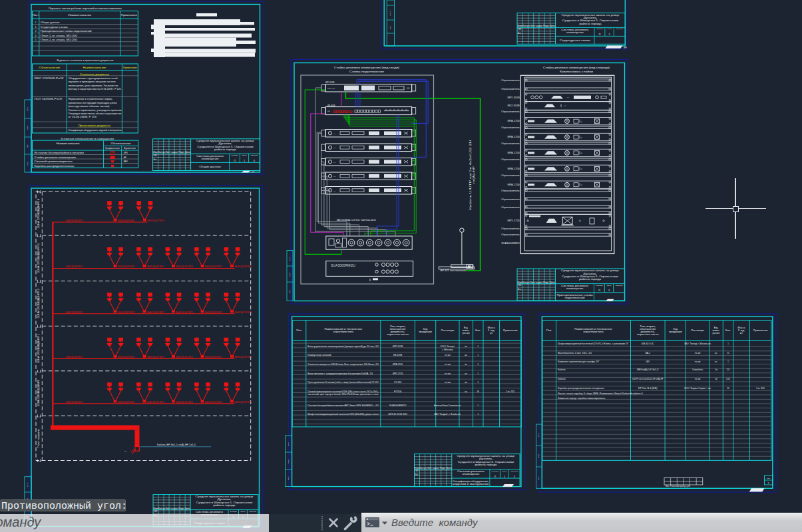 The image size is (802, 532). I want to click on svg-text: П, so click(599, 291).